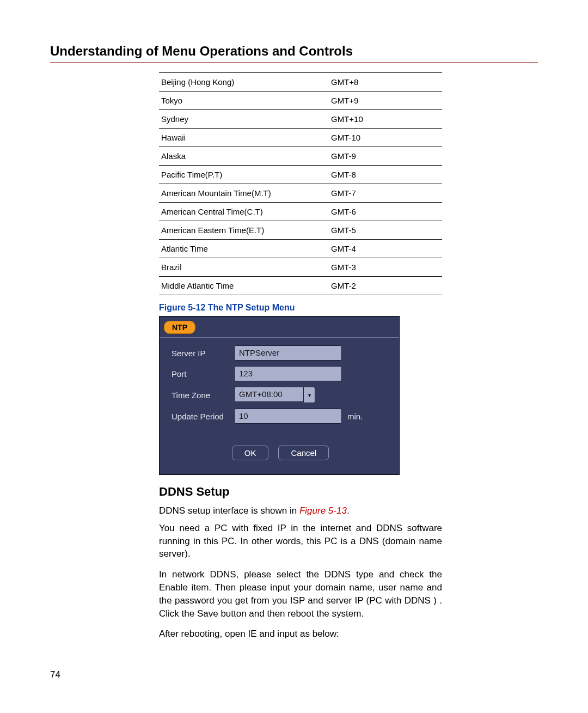  Describe the element at coordinates (288, 374) in the screenshot. I see `port-field: 123` at that location.